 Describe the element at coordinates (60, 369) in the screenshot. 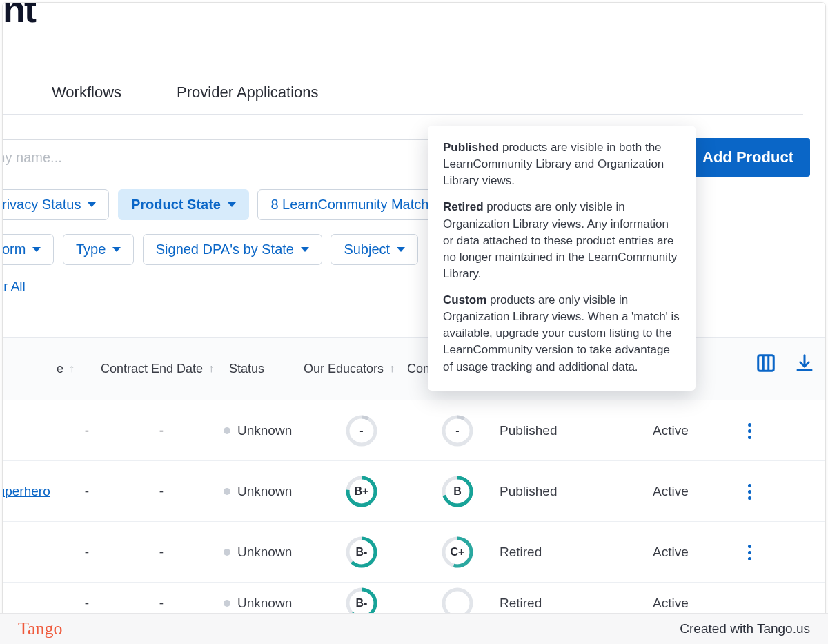

I see `header-text: e` at that location.